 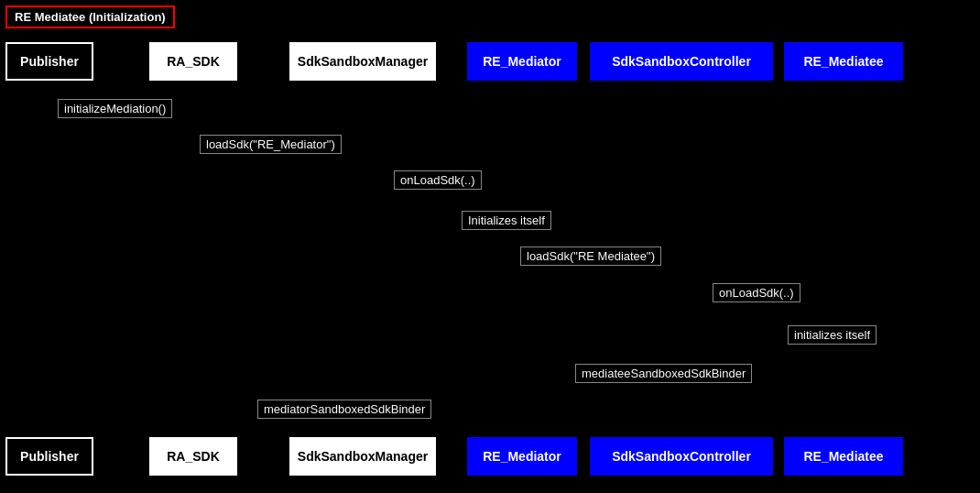 What do you see at coordinates (438, 180) in the screenshot?
I see `message-on-load-sdk-1: onLoadSdk(..)` at bounding box center [438, 180].